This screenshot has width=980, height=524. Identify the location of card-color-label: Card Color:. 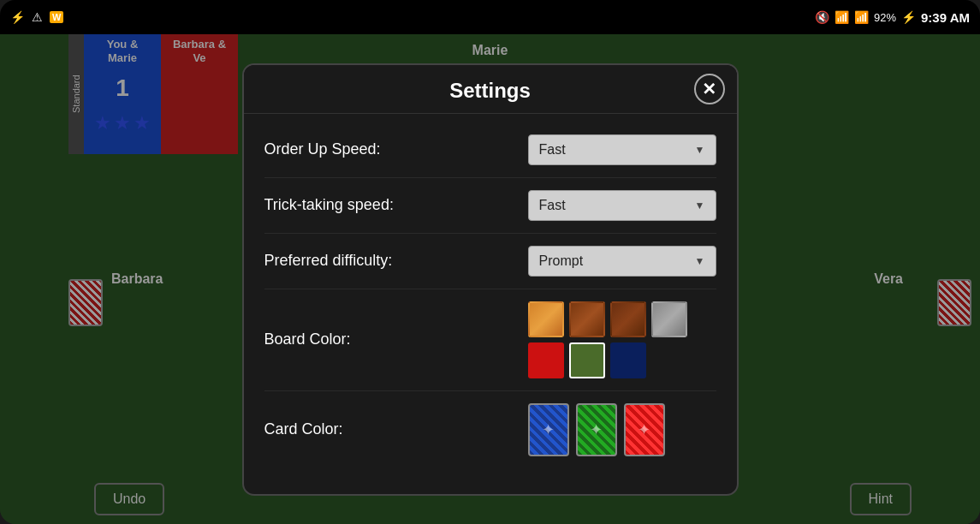
(396, 430).